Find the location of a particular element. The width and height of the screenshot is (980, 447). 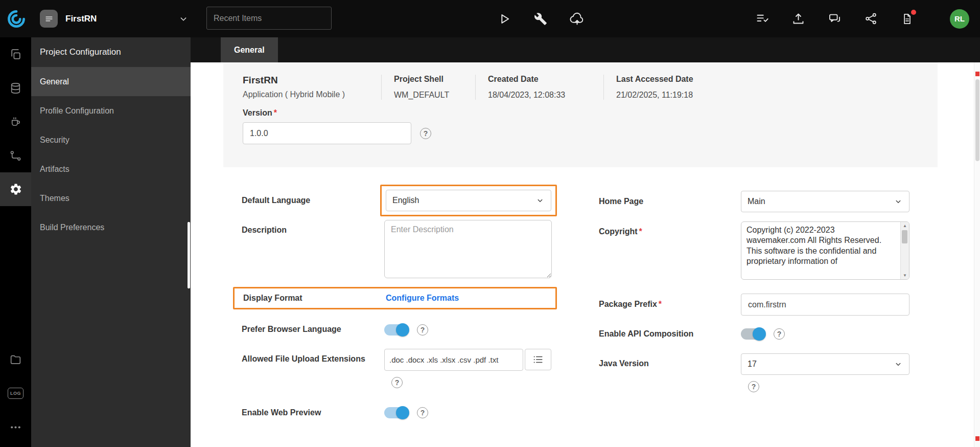

tab-general: General is located at coordinates (249, 50).